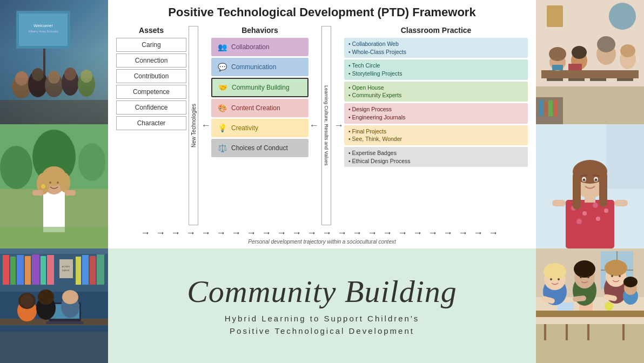 The image size is (644, 363). What do you see at coordinates (260, 47) in the screenshot?
I see `behavior-collaboration: 👥 Collaboration` at bounding box center [260, 47].